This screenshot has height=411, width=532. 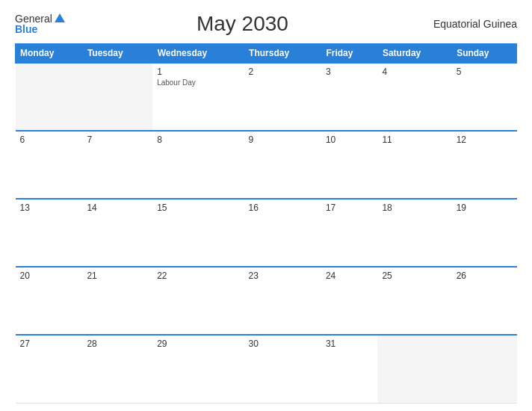 What do you see at coordinates (468, 24) in the screenshot?
I see `country-name: Equatorial Guinea` at bounding box center [468, 24].